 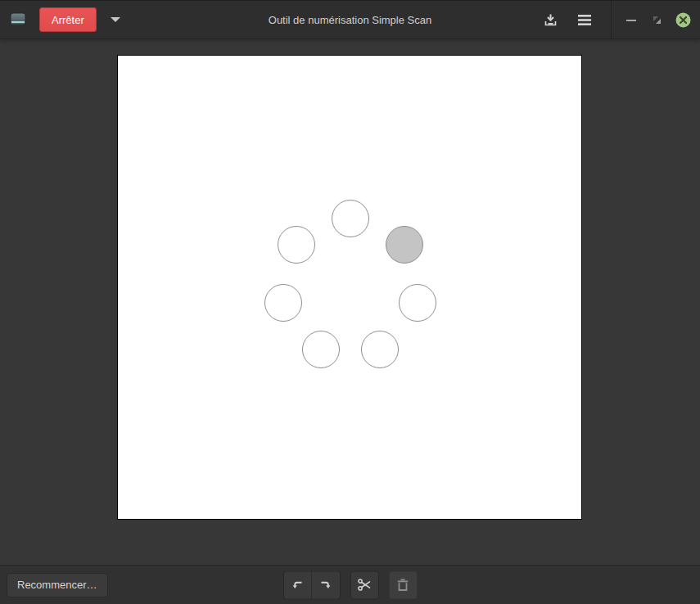 What do you see at coordinates (614, 20) in the screenshot?
I see `header-right-controls` at bounding box center [614, 20].